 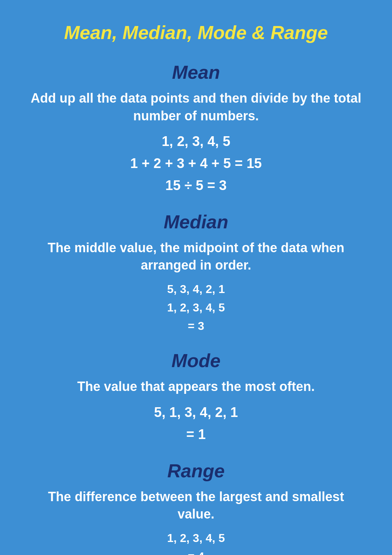 What do you see at coordinates (196, 142) in the screenshot?
I see `mean-data-line1: 1, 2, 3, 4, 5` at bounding box center [196, 142].